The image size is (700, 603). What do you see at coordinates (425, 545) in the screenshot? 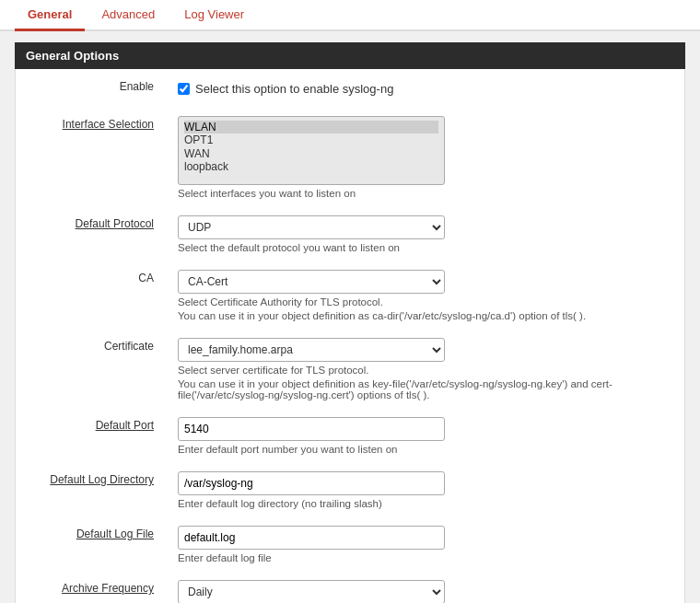
I see `default-log-file-value: Enter default log file` at bounding box center [425, 545].